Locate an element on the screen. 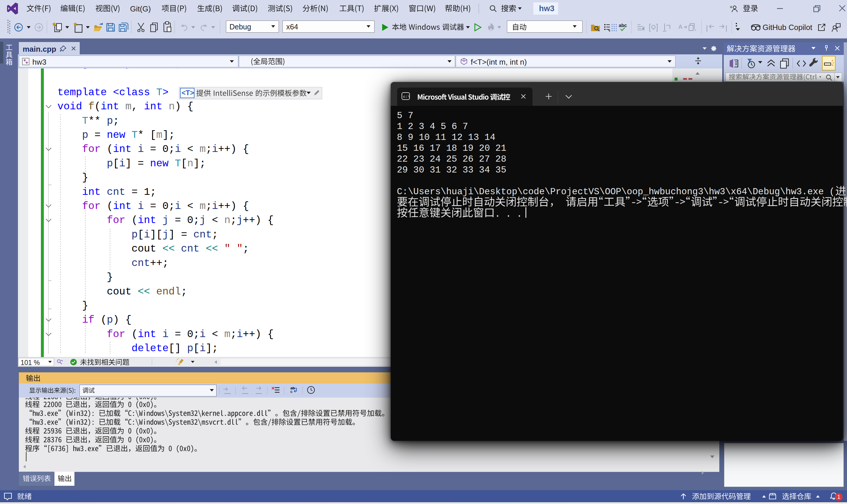  svg-text: c:\ is located at coordinates (407, 97).